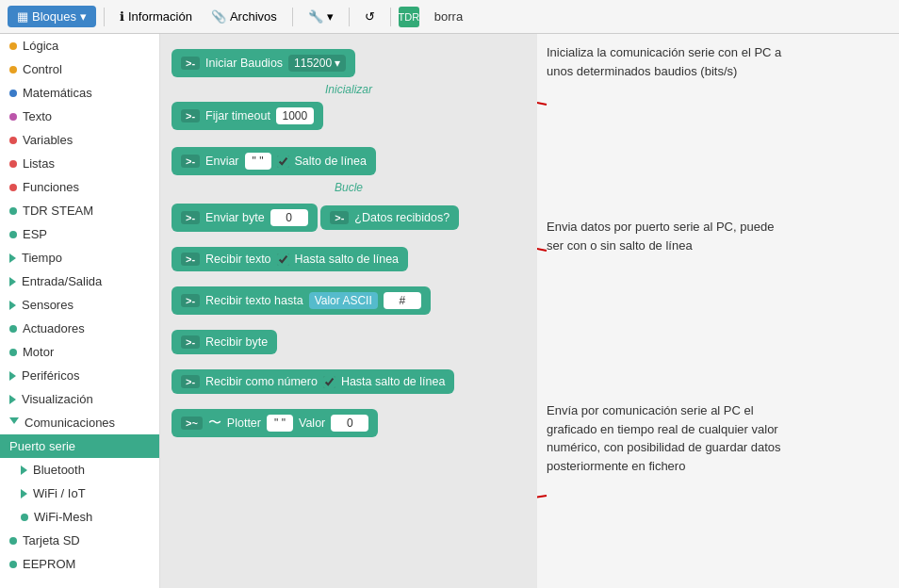  What do you see at coordinates (79, 447) in the screenshot?
I see `sidebar-item-17: Puerto serie` at bounding box center [79, 447].